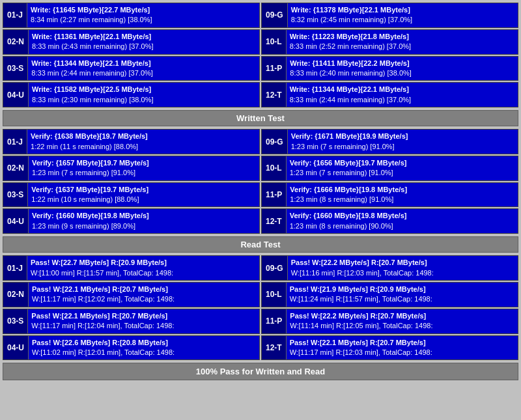 The width and height of the screenshot is (521, 420). I want to click on device-cell: 11-PWrite: {11411 MByte}[22.2 MByte/s]8:…, so click(389, 69).